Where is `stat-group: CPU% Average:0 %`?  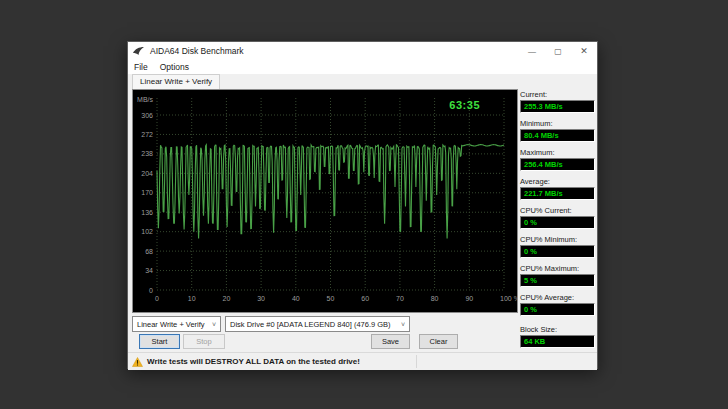
stat-group: CPU% Average:0 % is located at coordinates (558, 304).